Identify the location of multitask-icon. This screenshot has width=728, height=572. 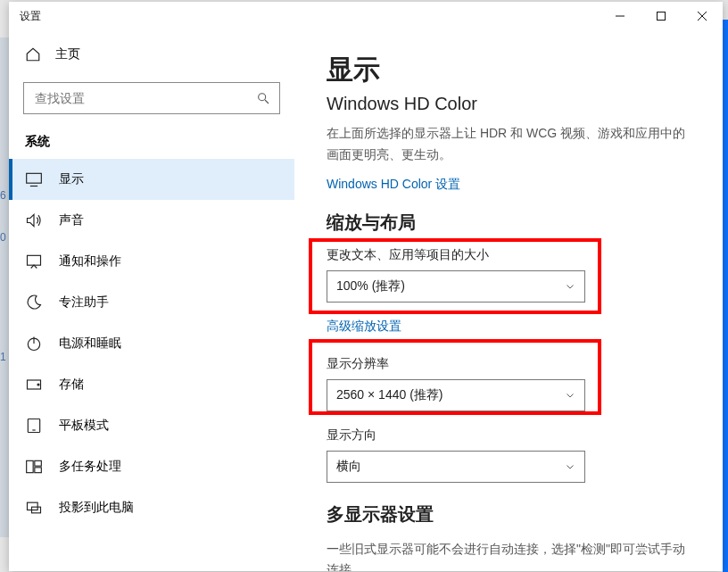
(34, 467).